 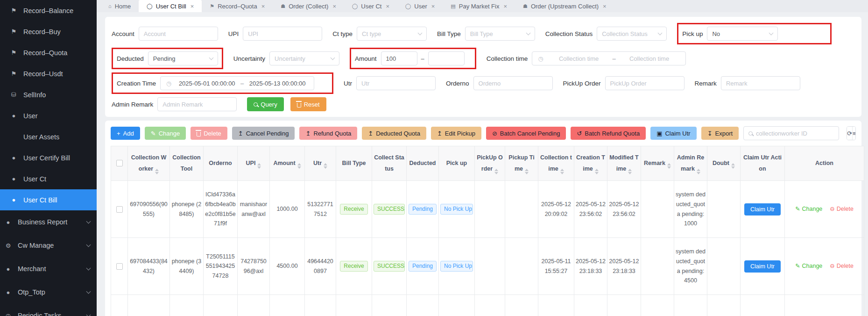 I want to click on deducted-quota-button: ↥Deducted Quota, so click(x=394, y=133).